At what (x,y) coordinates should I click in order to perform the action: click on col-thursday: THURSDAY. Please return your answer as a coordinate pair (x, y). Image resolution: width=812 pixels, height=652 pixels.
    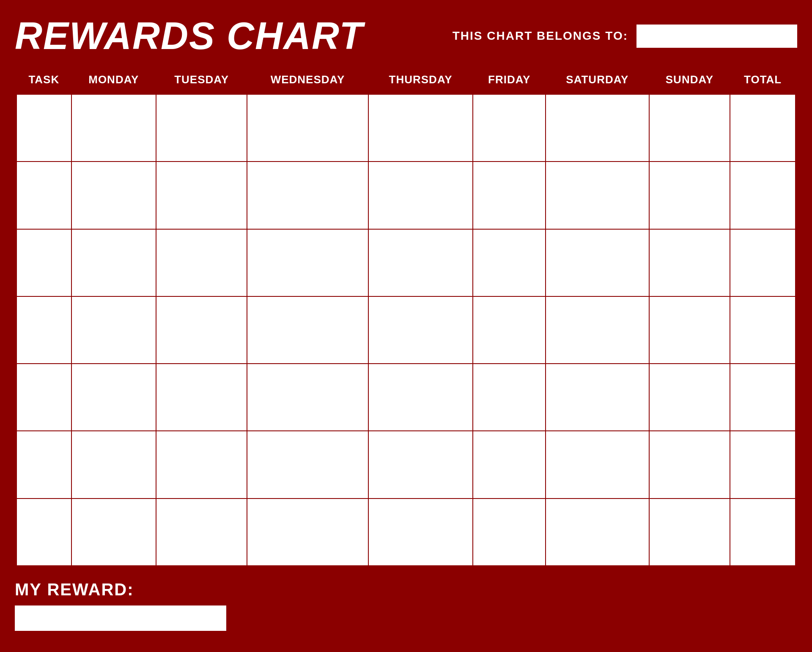
    Looking at the image, I should click on (421, 79).